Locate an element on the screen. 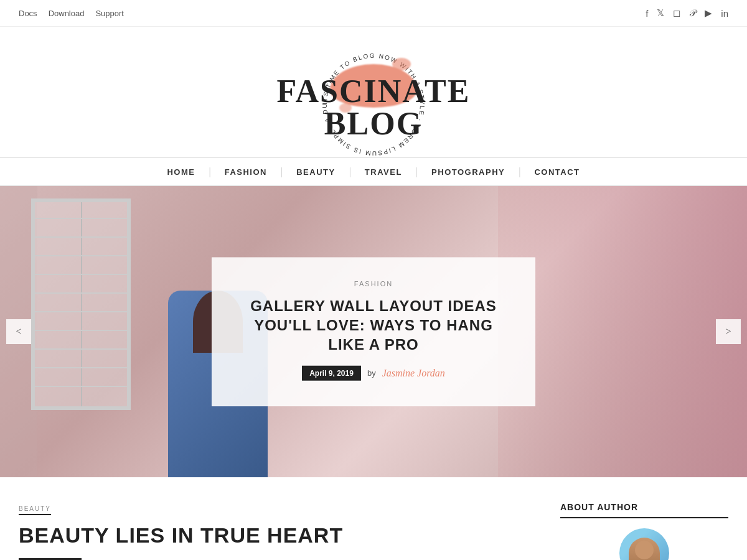 The height and width of the screenshot is (560, 747). social-icons: f 𝕏 ◻ 𝒫 ▶ in is located at coordinates (687, 13).